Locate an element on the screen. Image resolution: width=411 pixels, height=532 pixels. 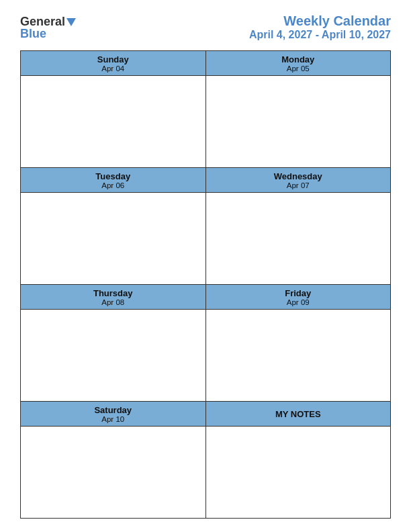
tuesday-name: Tuesday is located at coordinates (113, 176).